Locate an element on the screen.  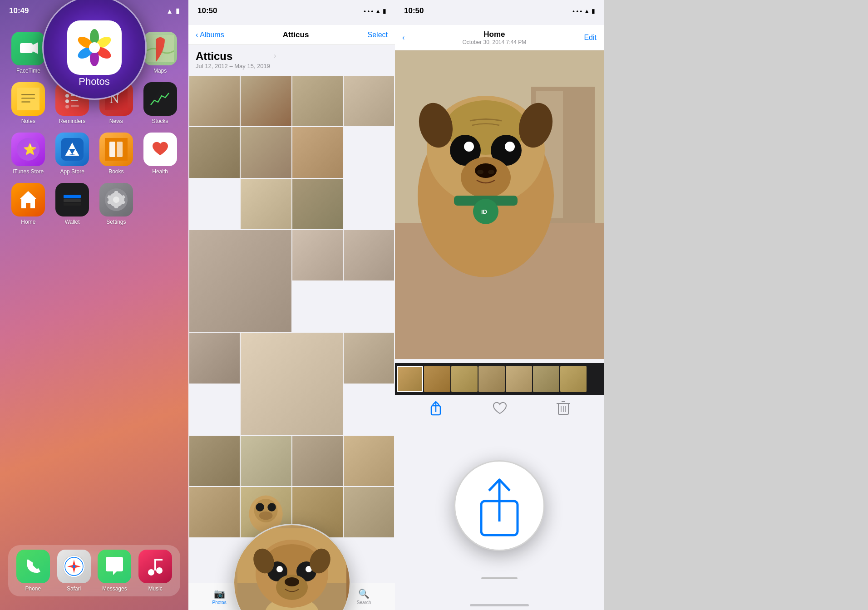
select-button: Select is located at coordinates (378, 35).